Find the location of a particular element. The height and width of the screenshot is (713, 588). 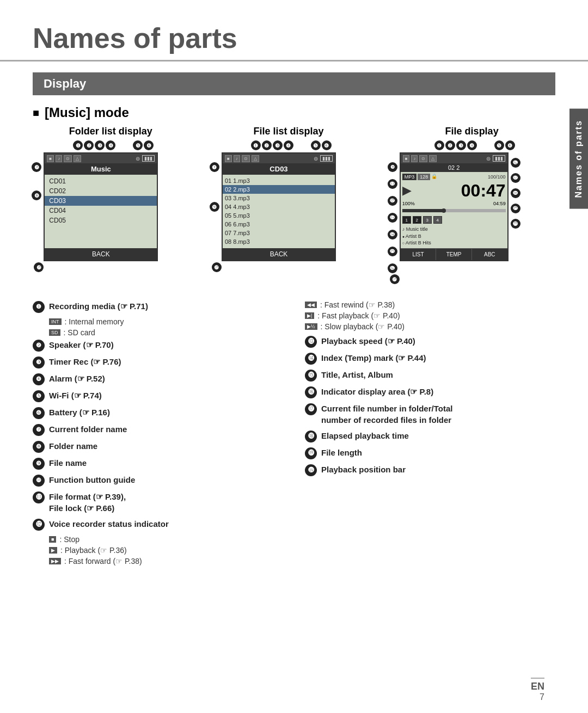

annotation-9: ❾ File name is located at coordinates (158, 464).